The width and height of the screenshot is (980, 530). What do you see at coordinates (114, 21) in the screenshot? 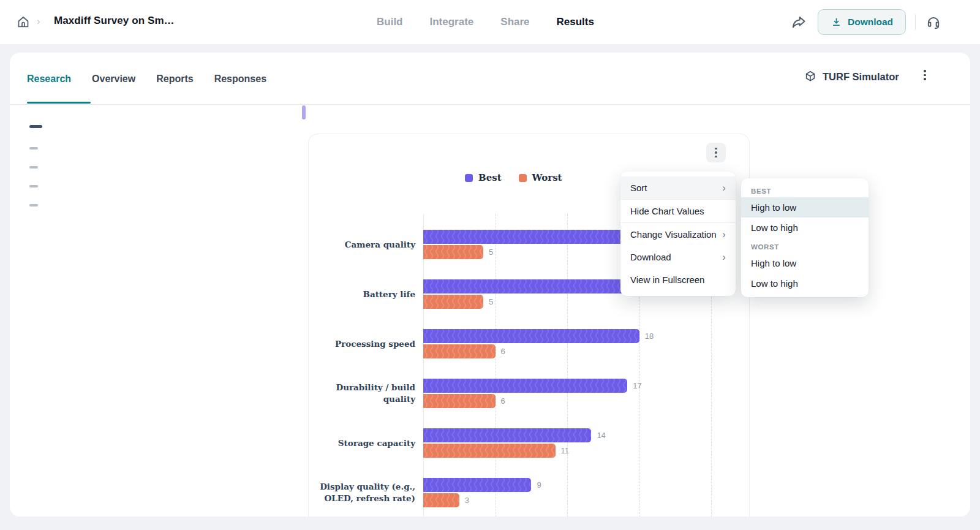
I see `survey-title: Maxdiff Survey on Sm…` at bounding box center [114, 21].